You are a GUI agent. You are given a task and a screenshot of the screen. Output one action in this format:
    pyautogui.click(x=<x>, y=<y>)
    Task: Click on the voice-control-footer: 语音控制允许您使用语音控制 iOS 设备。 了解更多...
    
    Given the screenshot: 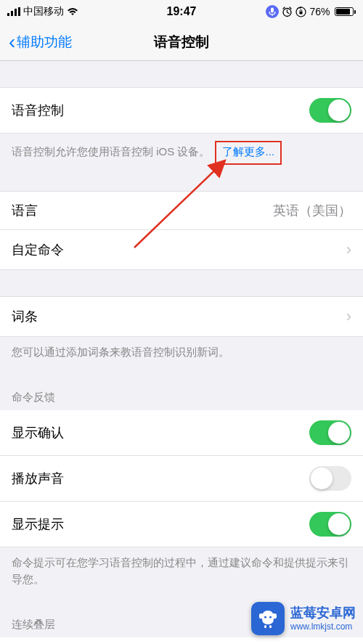 What is the action you would take?
    pyautogui.click(x=182, y=150)
    